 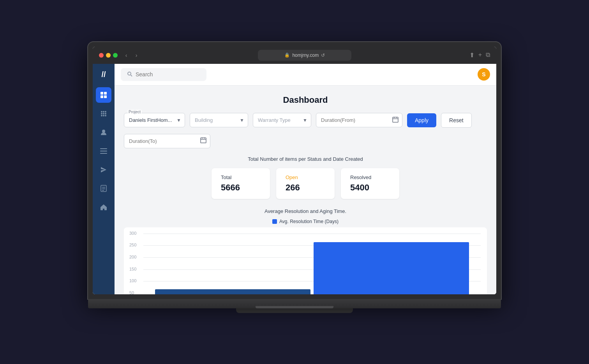 I want to click on sidebar: //, so click(x=104, y=179).